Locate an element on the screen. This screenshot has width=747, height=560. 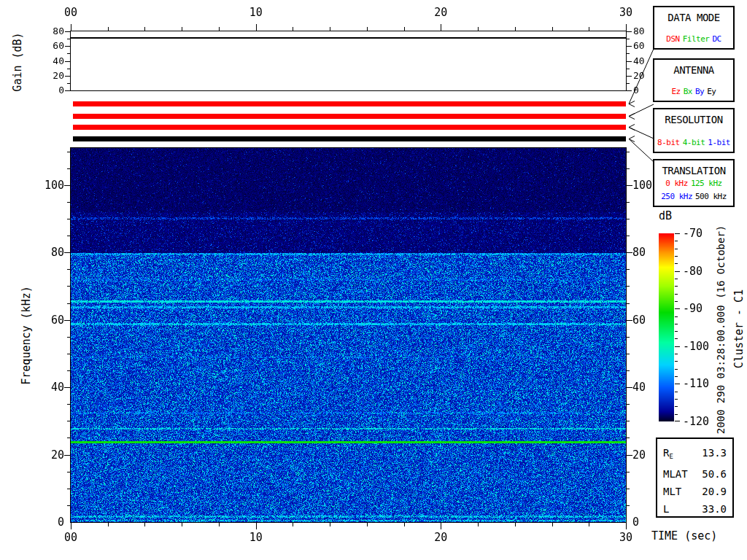
ephemeris-row: L33.0 is located at coordinates (694, 509).